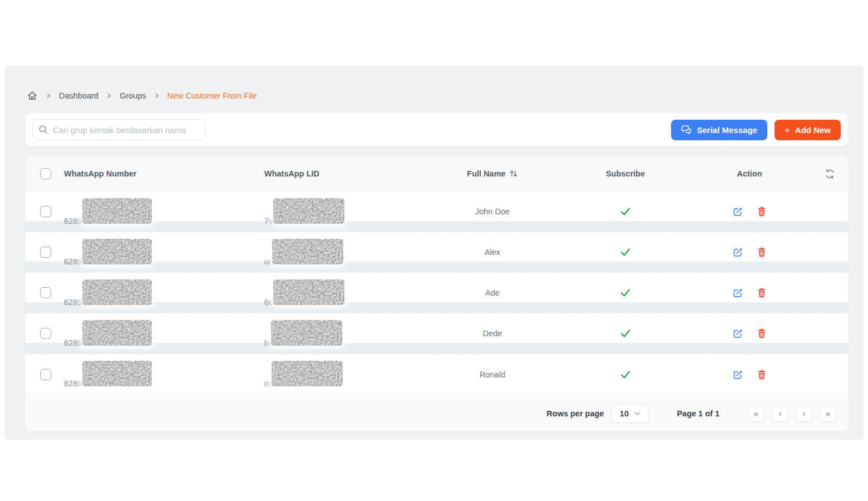 Image resolution: width=868 pixels, height=501 pixels. I want to click on table-header-row: WhatsApp Number WhatsApp LID Full Name S…, so click(437, 174).